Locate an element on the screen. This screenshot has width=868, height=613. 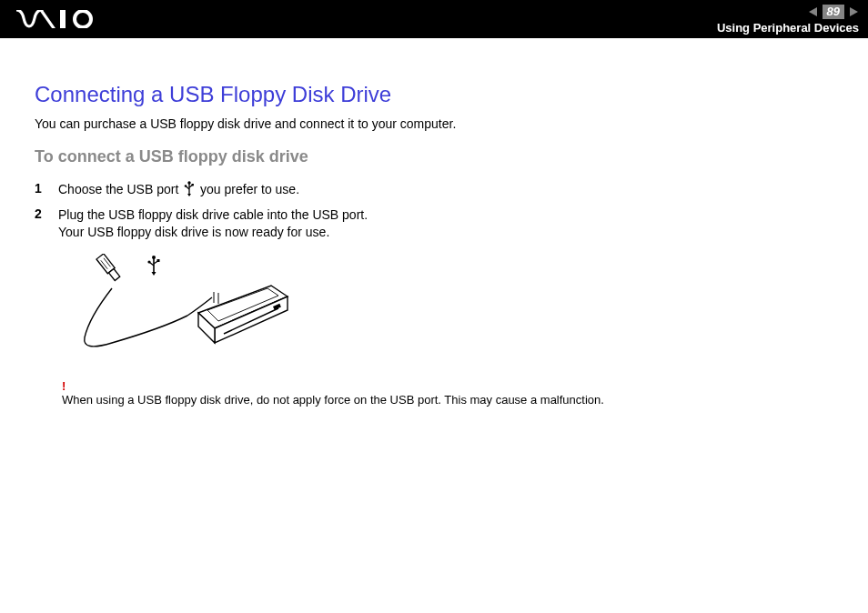
page-navigator: 89 is located at coordinates (833, 12).